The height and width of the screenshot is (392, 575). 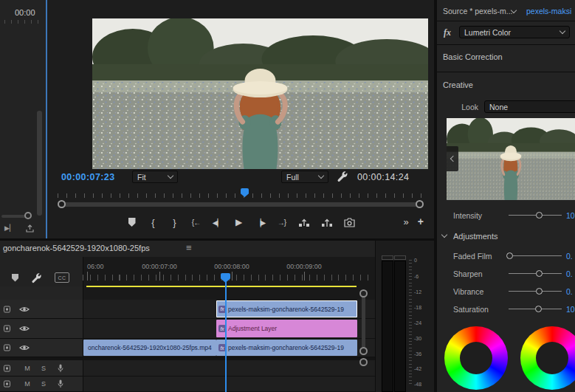 I want to click on button-editor-add-button: +, so click(x=421, y=221).